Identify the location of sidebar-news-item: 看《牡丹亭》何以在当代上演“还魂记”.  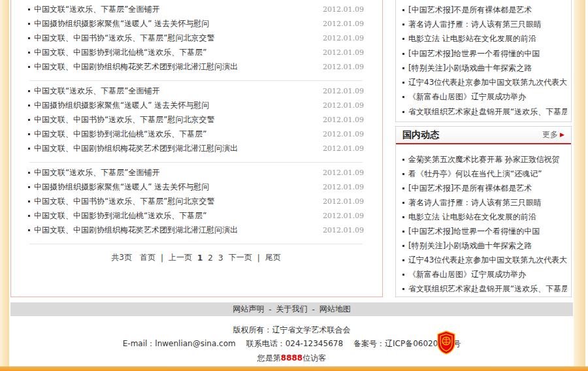
(485, 174).